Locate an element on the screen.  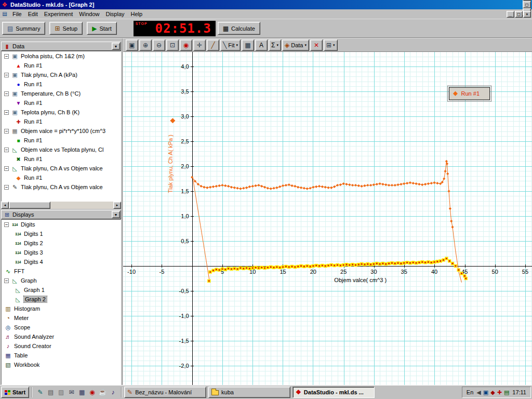
quick-launch-mail: ✉ is located at coordinates (72, 393).